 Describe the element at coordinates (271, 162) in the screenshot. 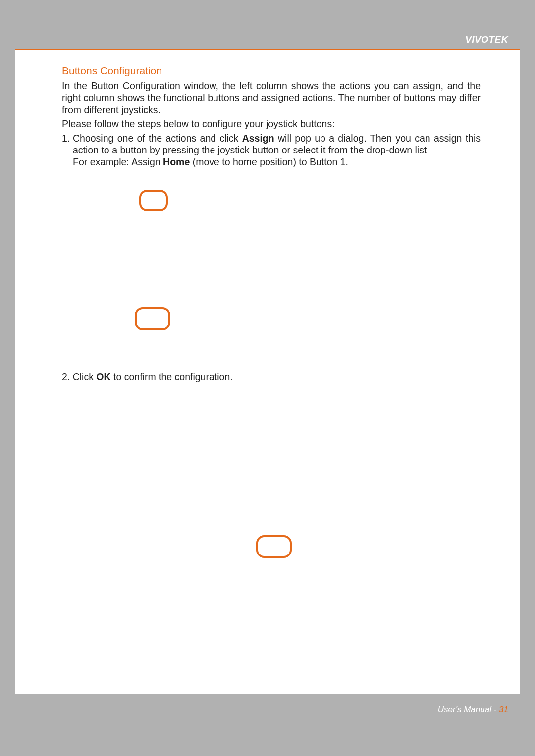

I see `step-1-example: For example: Assign Home (move to home p…` at that location.